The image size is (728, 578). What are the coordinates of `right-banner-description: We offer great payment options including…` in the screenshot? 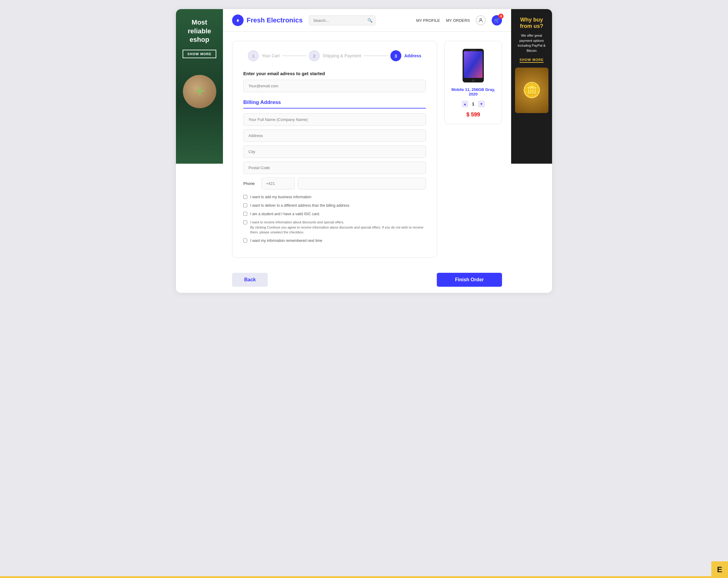 It's located at (531, 43).